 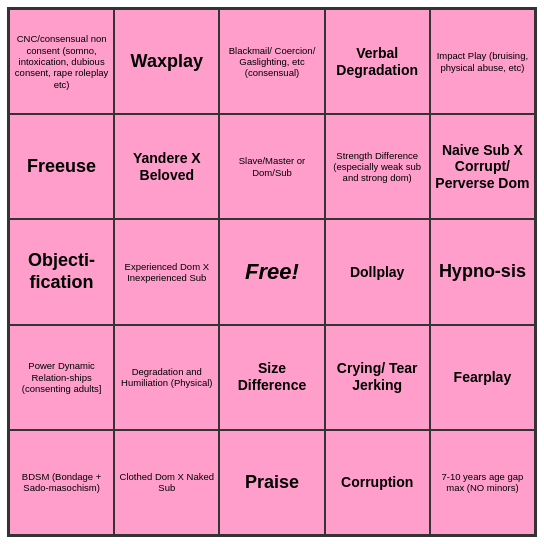 I want to click on bingo-cell-r1c2: Slave/Master or Dom/Sub, so click(x=272, y=166).